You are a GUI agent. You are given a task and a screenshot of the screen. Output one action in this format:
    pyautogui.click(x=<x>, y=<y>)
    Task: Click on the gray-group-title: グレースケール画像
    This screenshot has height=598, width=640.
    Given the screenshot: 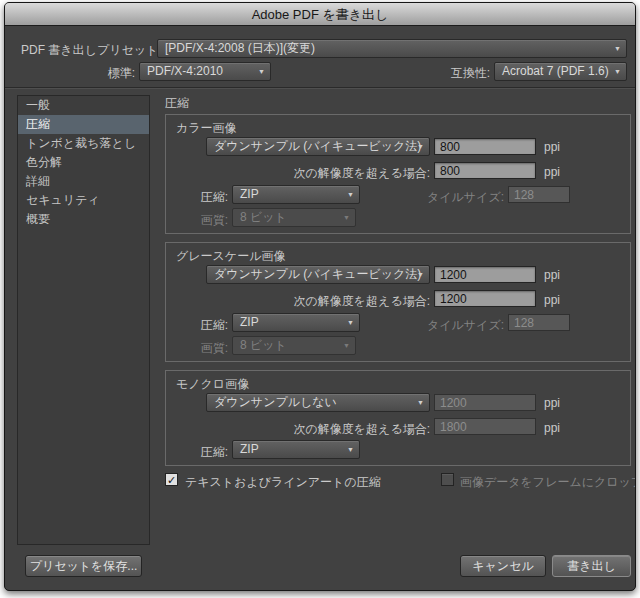 What is the action you would take?
    pyautogui.click(x=230, y=256)
    